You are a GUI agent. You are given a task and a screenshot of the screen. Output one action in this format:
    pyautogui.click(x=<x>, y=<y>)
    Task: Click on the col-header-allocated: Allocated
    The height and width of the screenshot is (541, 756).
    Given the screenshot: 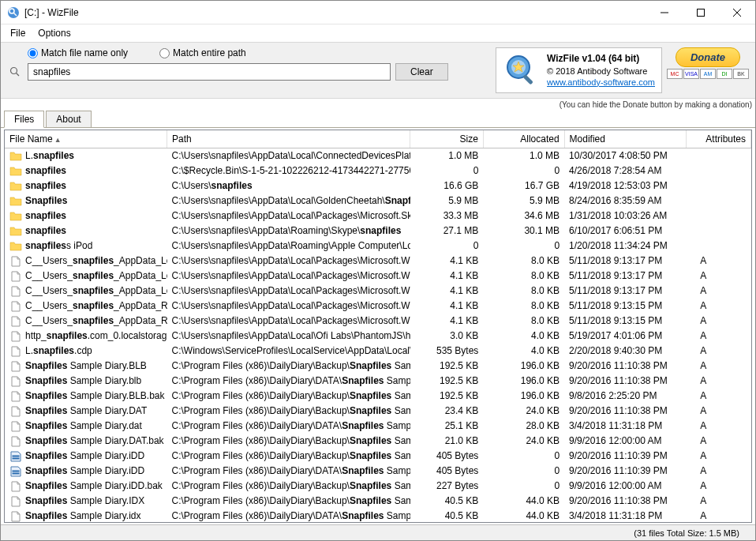 What is the action you would take?
    pyautogui.click(x=524, y=139)
    